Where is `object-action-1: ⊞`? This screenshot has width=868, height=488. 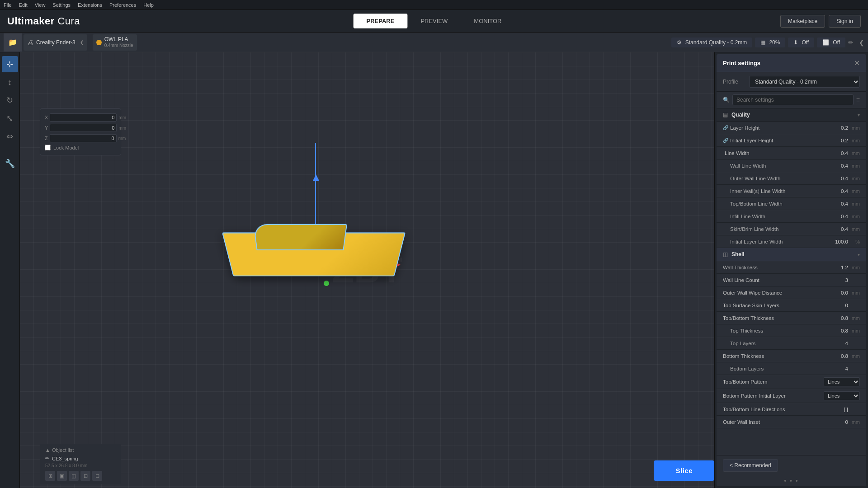
object-action-1: ⊞ is located at coordinates (50, 476).